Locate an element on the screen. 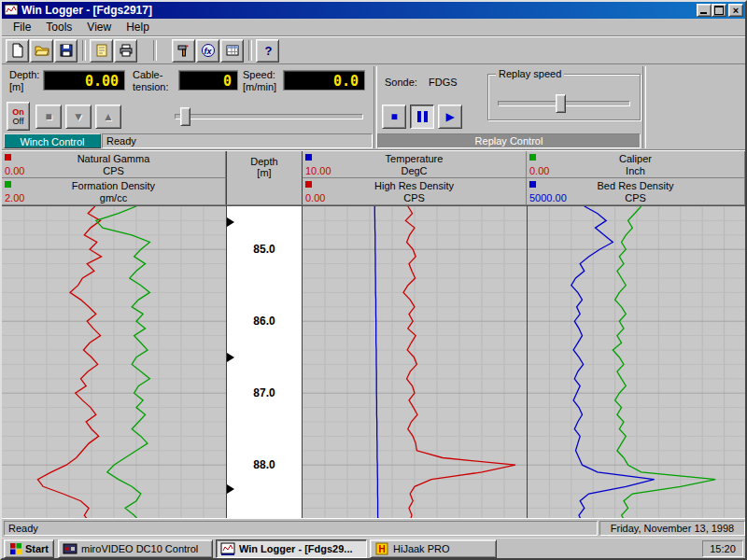 The image size is (747, 560). start-label: Start is located at coordinates (37, 549).